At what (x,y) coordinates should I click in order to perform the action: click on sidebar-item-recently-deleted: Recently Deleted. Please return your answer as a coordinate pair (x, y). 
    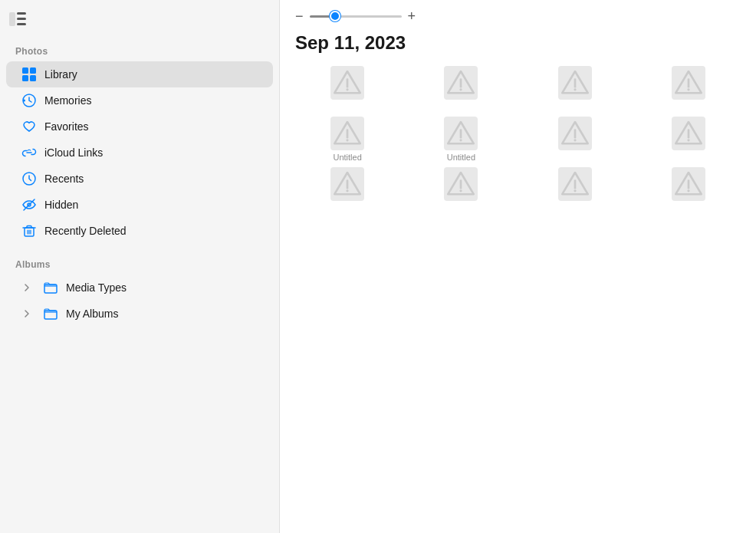
    Looking at the image, I should click on (140, 231).